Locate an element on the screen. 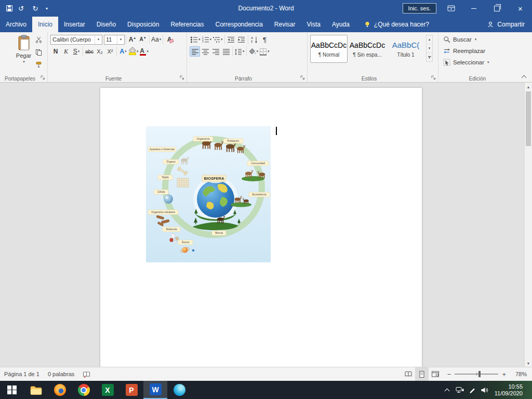  replace-button: Reemplazar is located at coordinates (477, 51).